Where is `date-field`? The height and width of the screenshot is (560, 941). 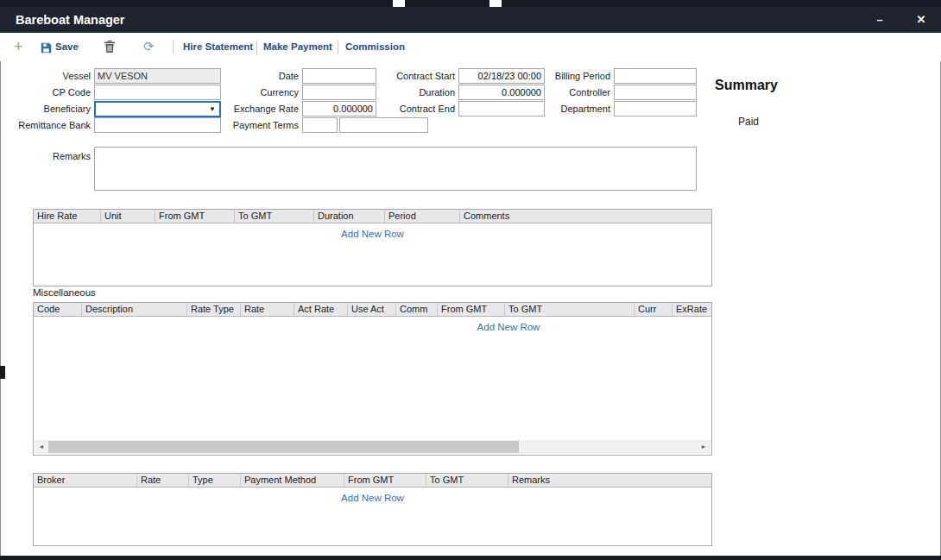
date-field is located at coordinates (339, 76).